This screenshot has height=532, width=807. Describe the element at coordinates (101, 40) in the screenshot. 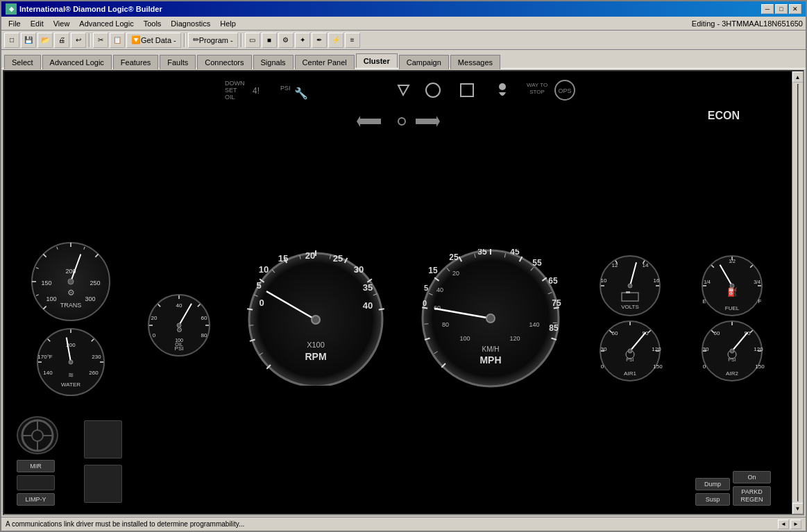

I see `toolbar-cut: ✂` at that location.